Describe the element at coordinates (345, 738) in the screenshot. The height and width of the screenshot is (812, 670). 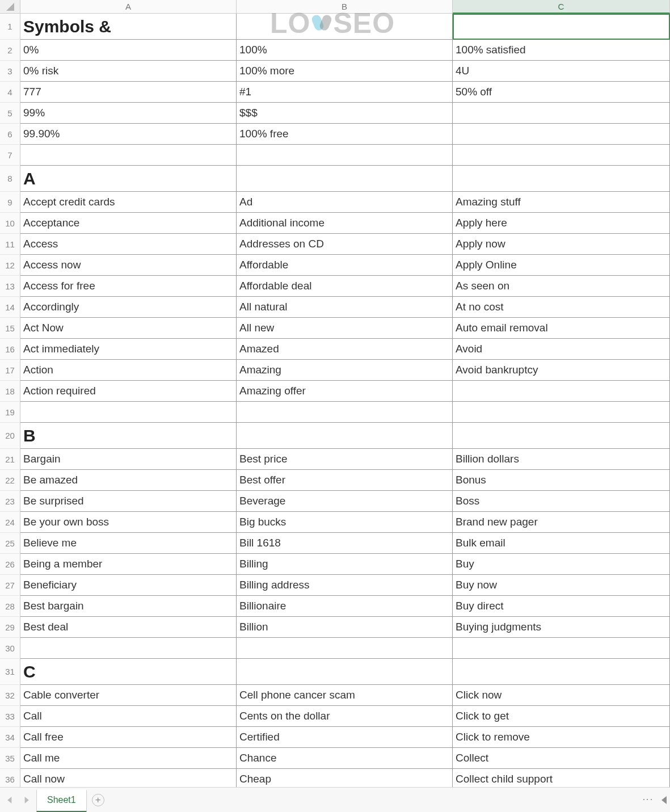
I see `cell-B34: Certified` at that location.